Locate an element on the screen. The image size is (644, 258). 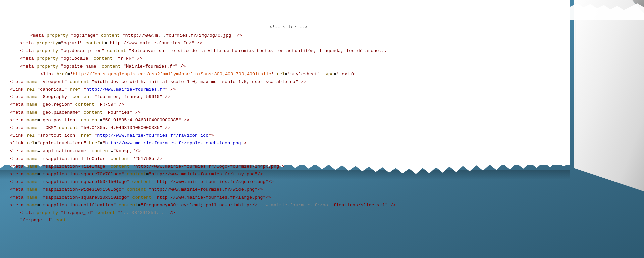
code-line-ogsitename: <meta property="og:site_name" content="M… is located at coordinates (288, 67).